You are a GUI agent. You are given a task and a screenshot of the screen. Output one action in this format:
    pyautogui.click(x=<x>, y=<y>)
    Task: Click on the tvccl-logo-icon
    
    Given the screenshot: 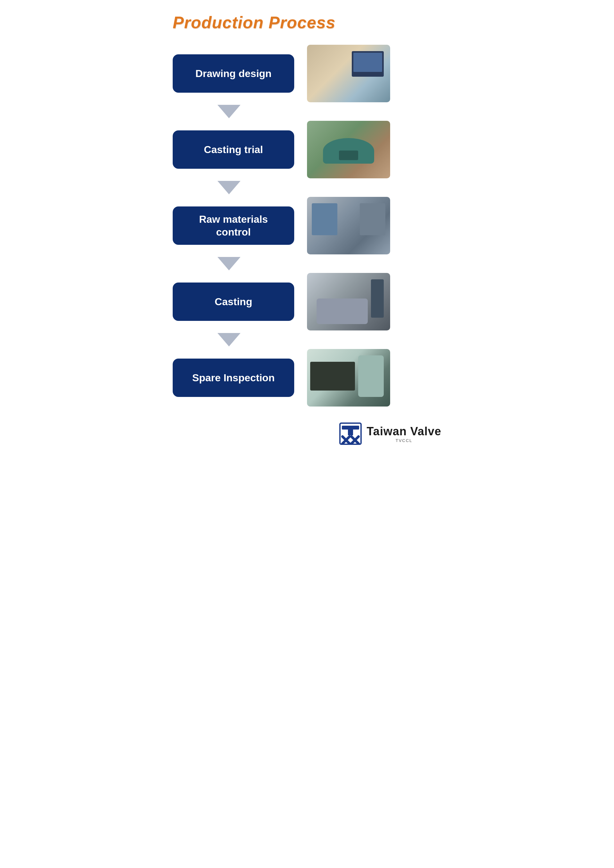 What is the action you would take?
    pyautogui.click(x=350, y=434)
    